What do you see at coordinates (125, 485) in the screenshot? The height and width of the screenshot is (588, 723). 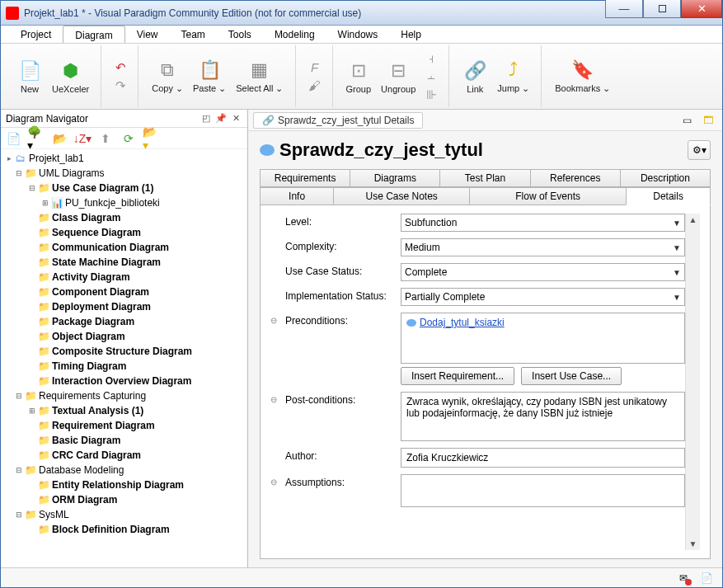 I see `tree-item: 📁Entity Relationship Diagram` at bounding box center [125, 485].